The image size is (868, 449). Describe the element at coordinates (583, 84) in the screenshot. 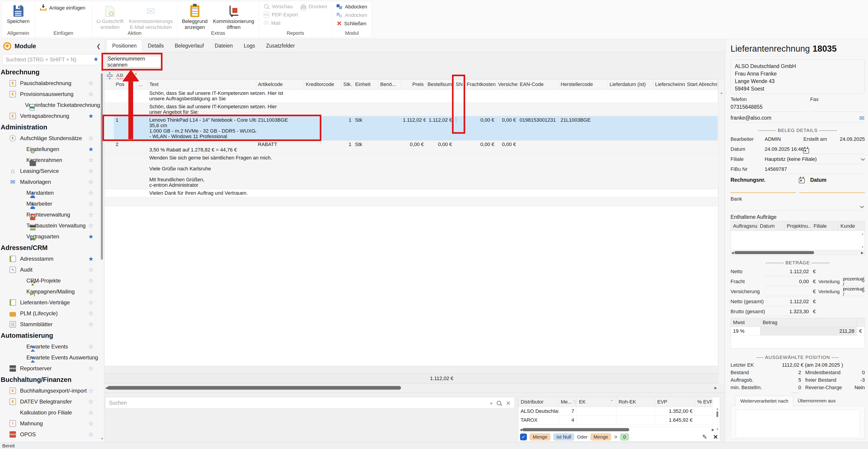

I see `col-herstellercode: Herstellercode` at that location.